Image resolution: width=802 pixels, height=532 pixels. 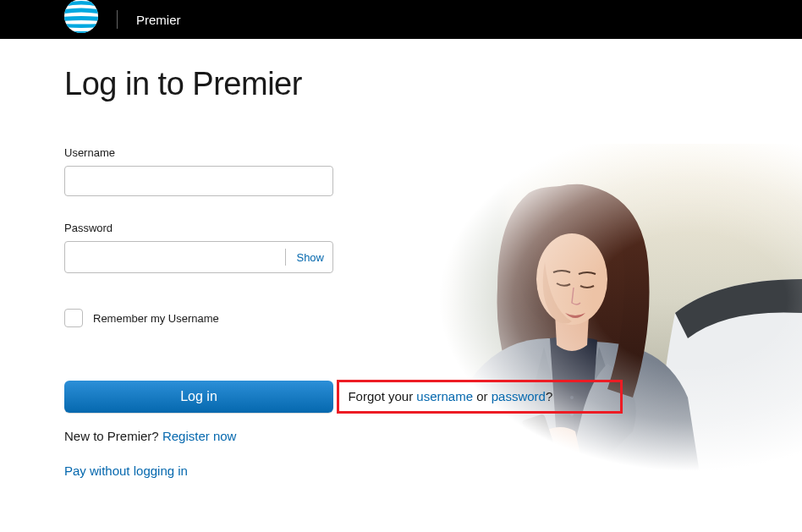 I want to click on remember-checkbox, so click(x=74, y=318).